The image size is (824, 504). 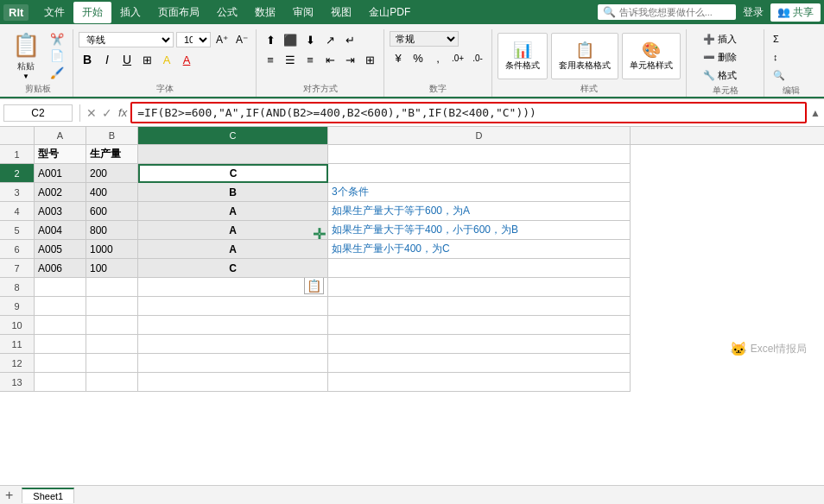 What do you see at coordinates (479, 173) in the screenshot?
I see `cell-d2` at bounding box center [479, 173].